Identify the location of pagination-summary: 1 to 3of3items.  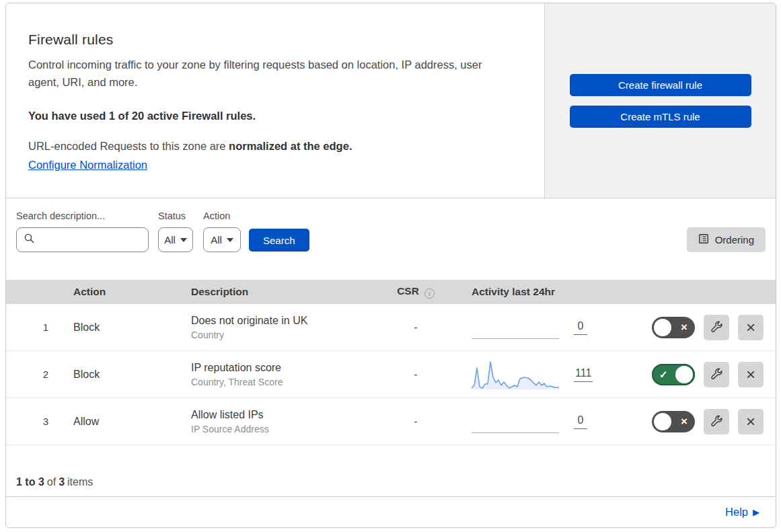
(391, 471).